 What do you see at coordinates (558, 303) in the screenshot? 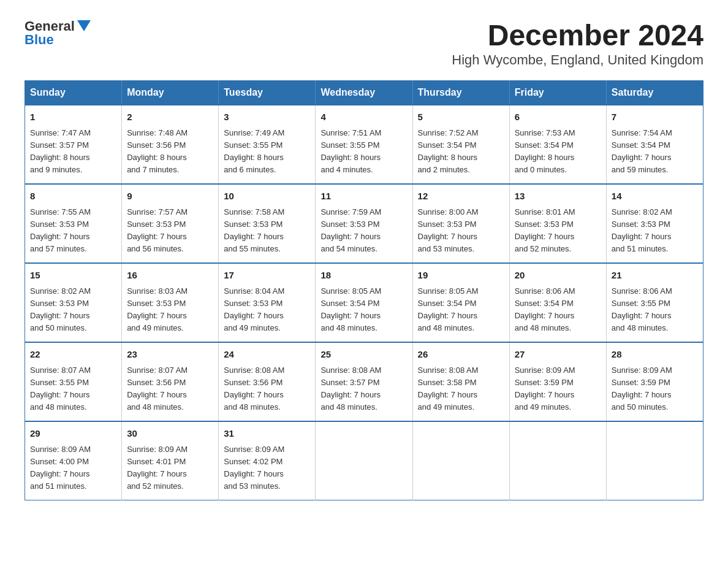
I see `calendar-cell-w3-d6: 20 Sunrise: 8:06 AM Sunset: 3:54 PM Dayl…` at bounding box center [558, 303].